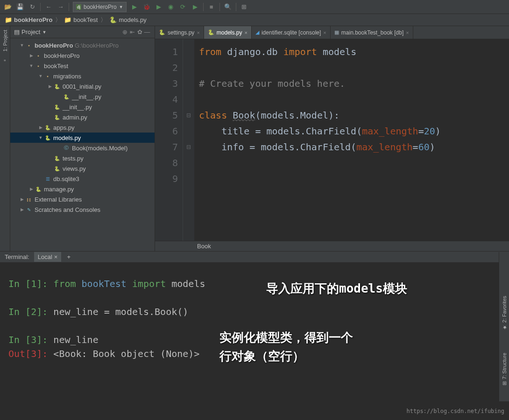  Describe the element at coordinates (372, 33) in the screenshot. I see `editor-tab: ▦main.bookTest_book [db]×` at that location.